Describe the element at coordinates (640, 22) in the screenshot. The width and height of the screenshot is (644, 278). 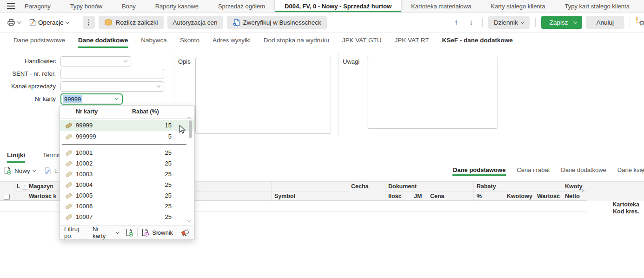
I see `settings-alert-icon: ! ⚙` at that location.